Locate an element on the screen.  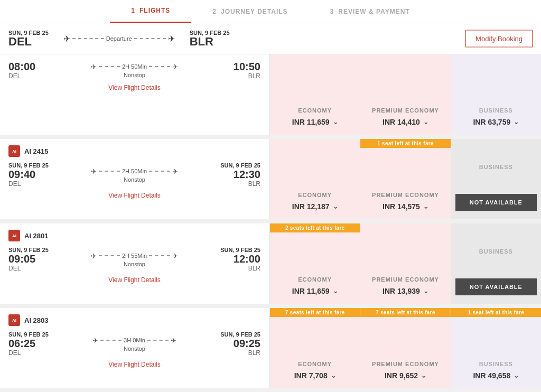
depart-city-0: DEL is located at coordinates (24, 76).